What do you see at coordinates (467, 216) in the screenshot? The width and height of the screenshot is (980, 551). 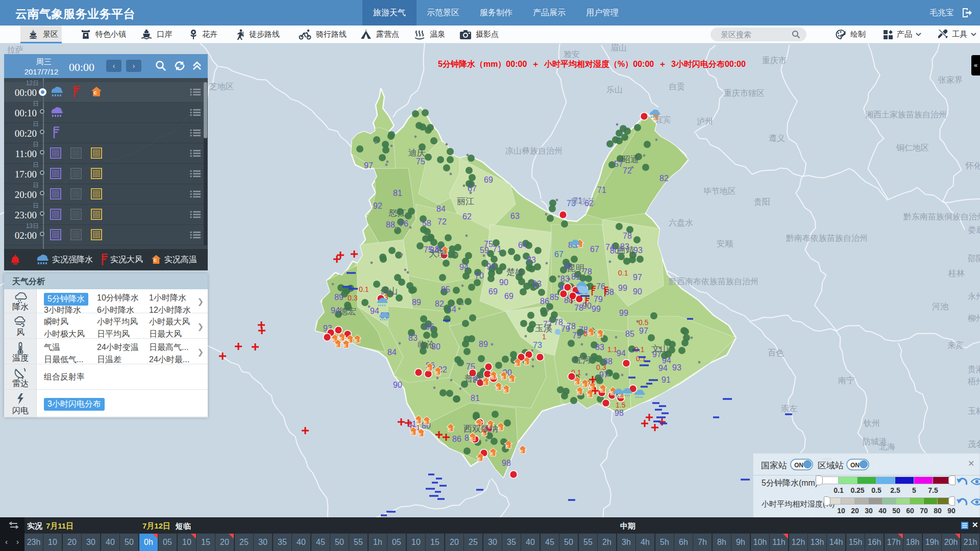 I see `svg-text: 62` at bounding box center [467, 216].